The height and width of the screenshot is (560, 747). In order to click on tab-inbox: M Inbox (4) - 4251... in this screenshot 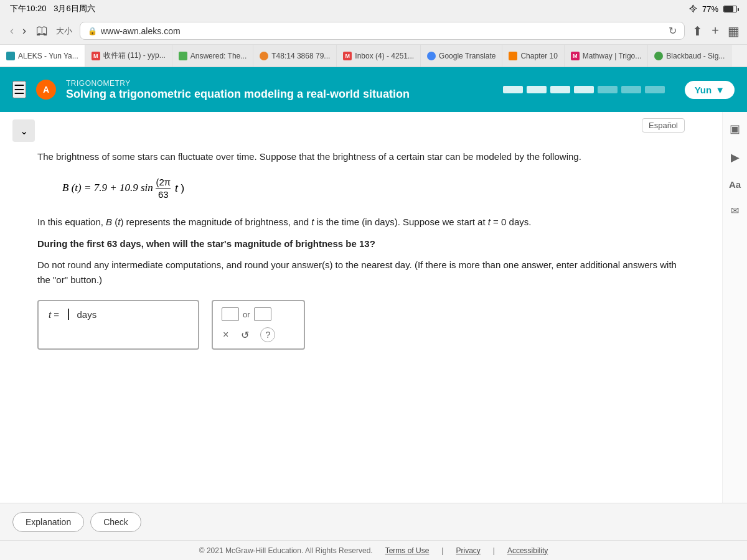, I will do `click(378, 56)`.